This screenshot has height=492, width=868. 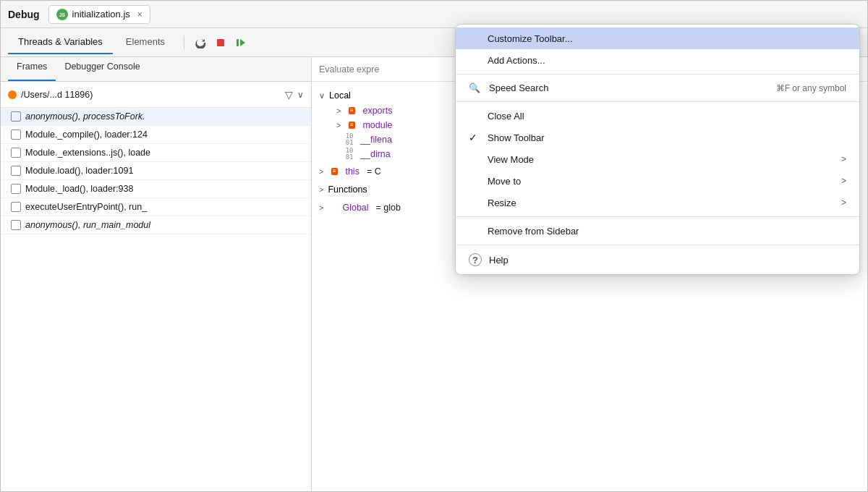 What do you see at coordinates (658, 159) in the screenshot?
I see `view-mode-item: View Mode >` at bounding box center [658, 159].